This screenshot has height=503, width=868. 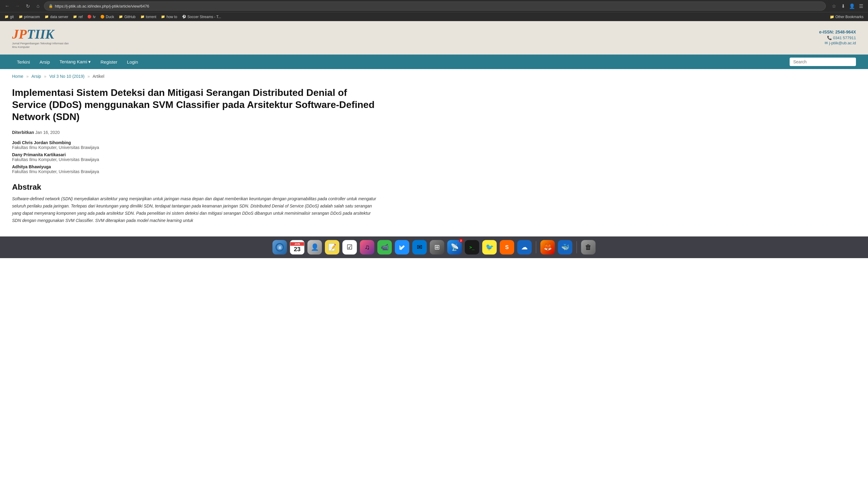 I want to click on bookmark-github: 📁 GitHub, so click(x=127, y=17).